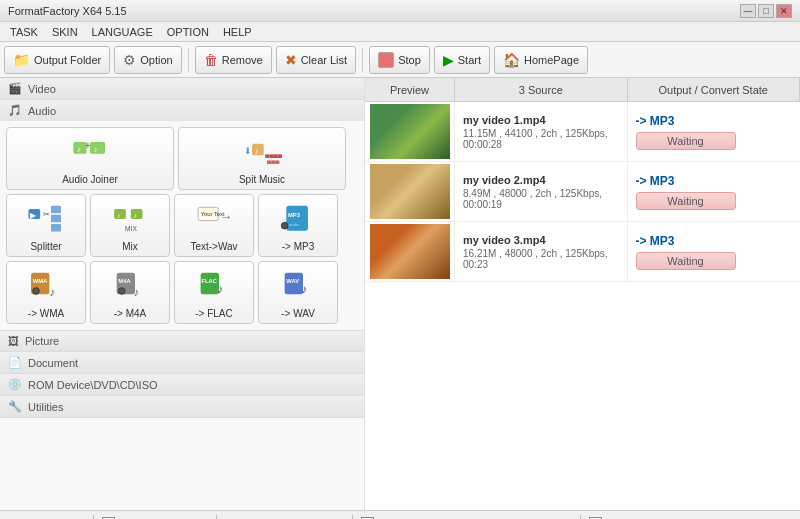 This screenshot has width=800, height=519. I want to click on to-wma-label: -> WMA, so click(46, 314).